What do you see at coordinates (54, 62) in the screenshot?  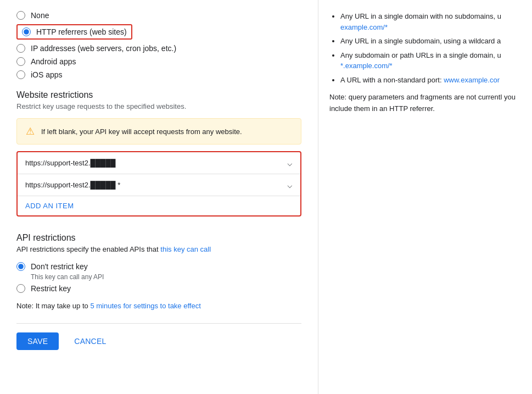 I see `radio-android-label: Android apps` at bounding box center [54, 62].